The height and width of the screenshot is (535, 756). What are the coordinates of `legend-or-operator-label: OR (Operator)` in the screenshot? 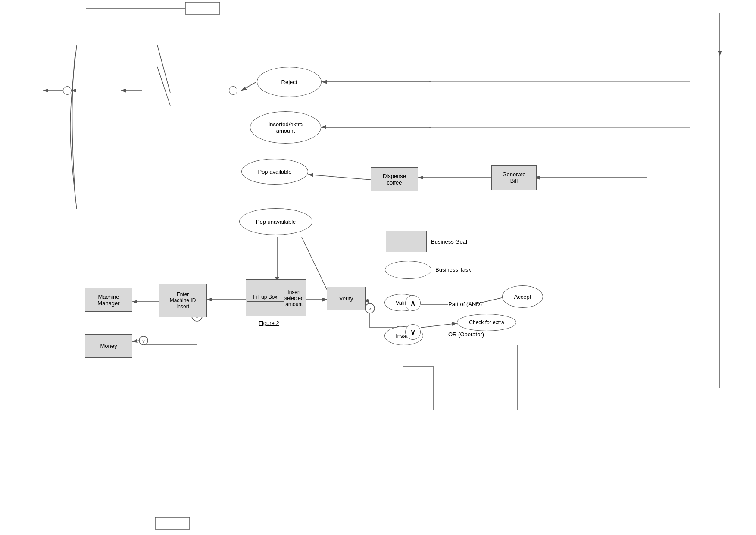 It's located at (466, 335).